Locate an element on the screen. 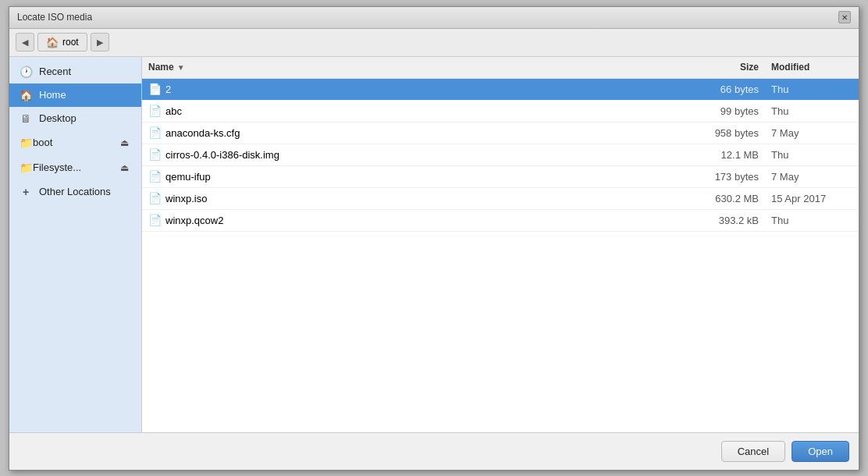  file-name-text: cirros-0.4.0-i386-disk.img is located at coordinates (222, 155).